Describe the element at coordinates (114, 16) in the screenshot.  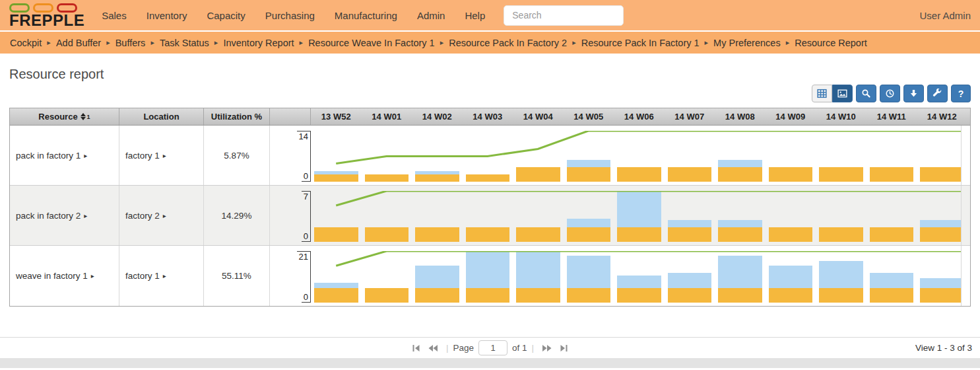
I see `menu-item-sales: Sales` at that location.